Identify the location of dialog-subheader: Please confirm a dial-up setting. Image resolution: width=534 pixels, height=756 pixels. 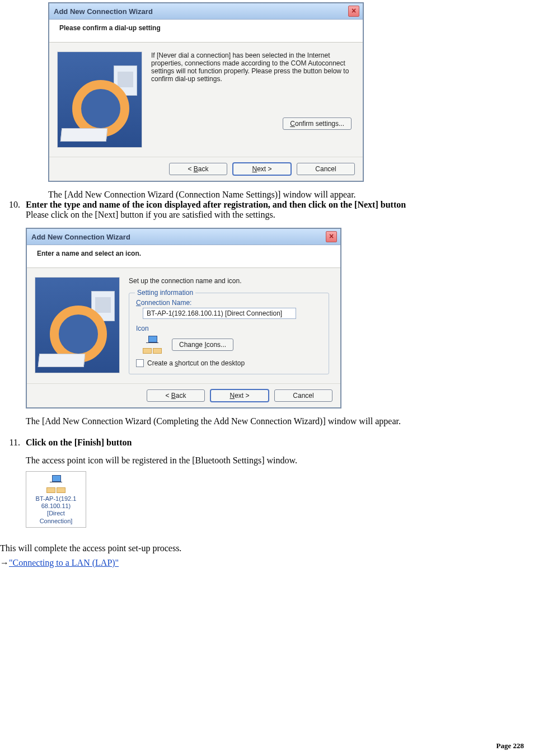
(206, 31).